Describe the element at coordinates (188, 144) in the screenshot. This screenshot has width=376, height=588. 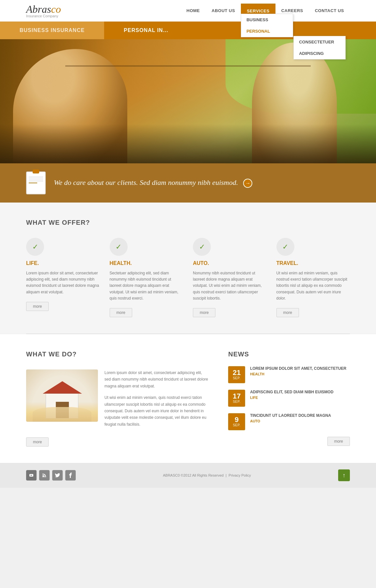
I see `hero-car-bottom` at that location.